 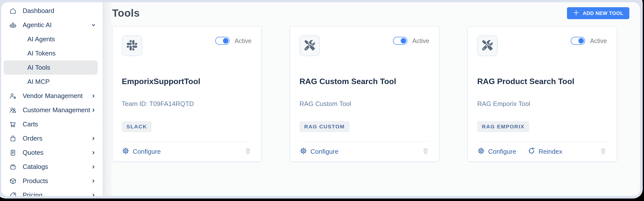 I want to click on tool-name: RAG Custom Search Tool, so click(x=364, y=82).